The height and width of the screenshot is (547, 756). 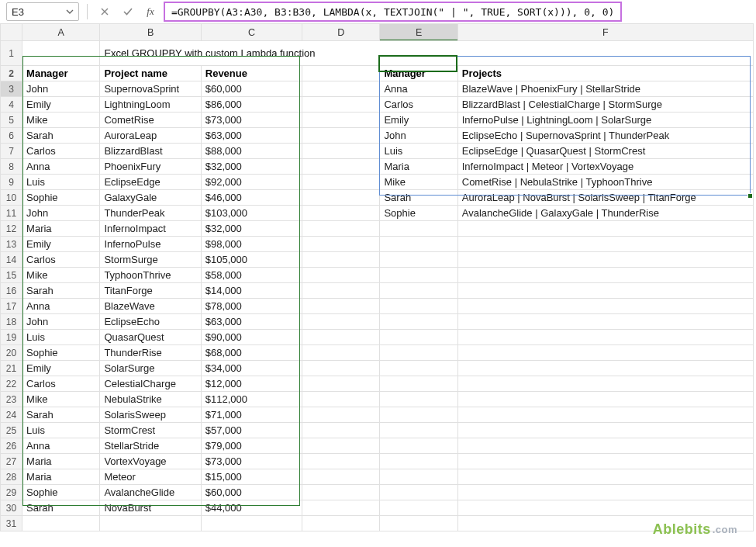 What do you see at coordinates (251, 213) in the screenshot?
I see `cell: $103,000` at bounding box center [251, 213].